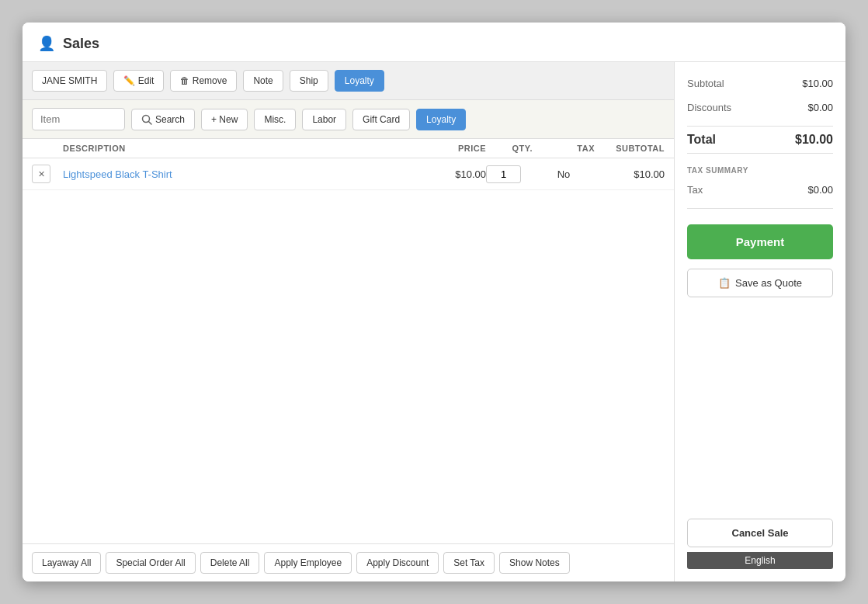  Describe the element at coordinates (348, 81) in the screenshot. I see `customer-bar: JANE SMITH ✏️ Edit 🗑 Remove Note Ship Lo…` at that location.